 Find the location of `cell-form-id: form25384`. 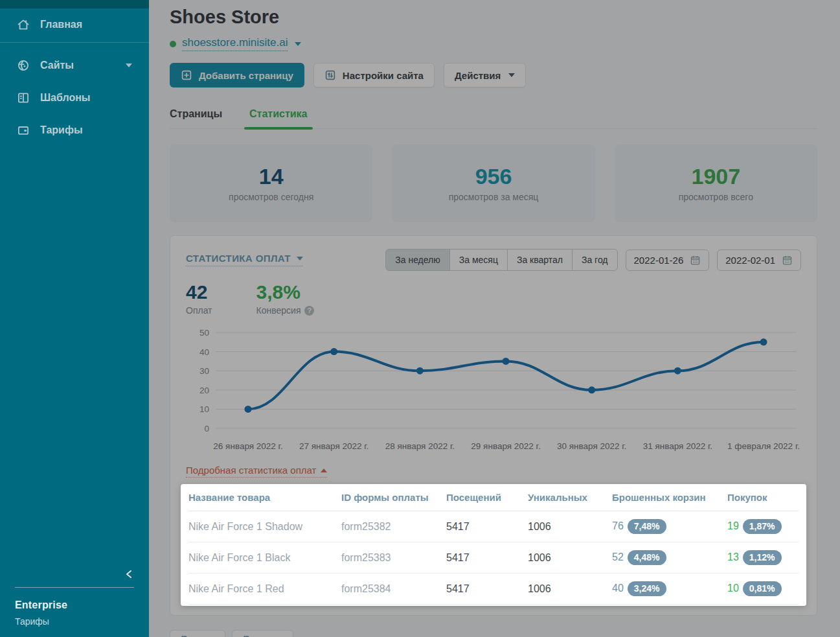

cell-form-id: form25384 is located at coordinates (394, 589).